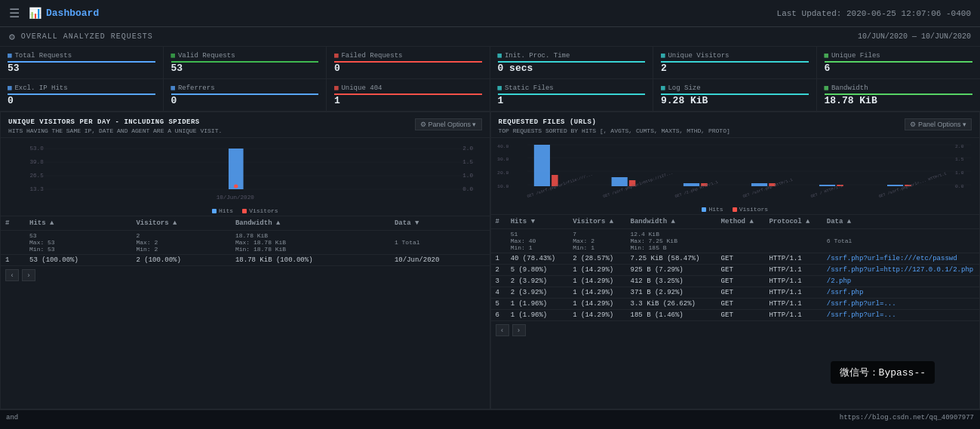 The width and height of the screenshot is (980, 429). Describe the element at coordinates (81, 95) in the screenshot. I see `stat-cell-excl.-ip-hits: ▦ Excl. IP Hits 0` at that location.